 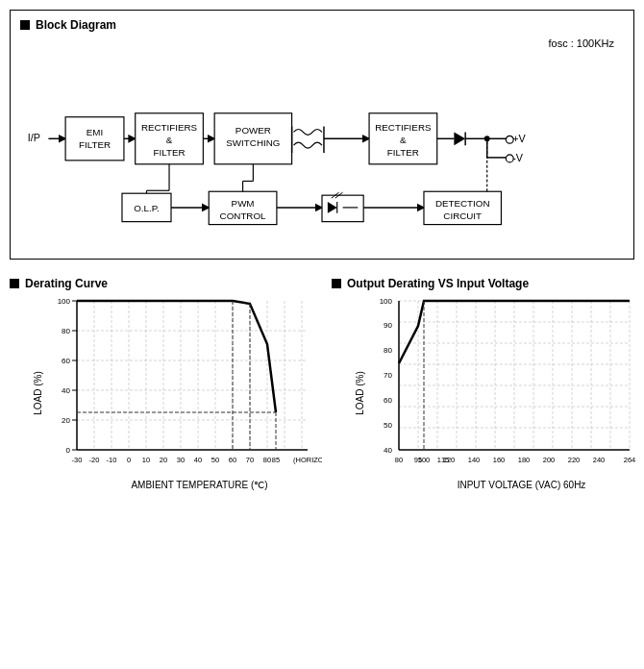 What do you see at coordinates (165, 284) in the screenshot?
I see `derating-curve-header: Derating Curve` at bounding box center [165, 284].